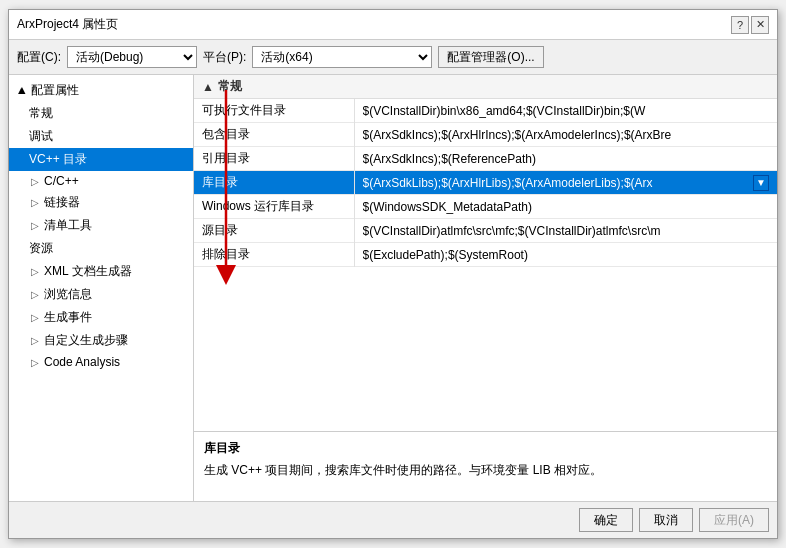 The image size is (786, 548). I want to click on dialog-title: ArxProject4 属性页, so click(68, 24).